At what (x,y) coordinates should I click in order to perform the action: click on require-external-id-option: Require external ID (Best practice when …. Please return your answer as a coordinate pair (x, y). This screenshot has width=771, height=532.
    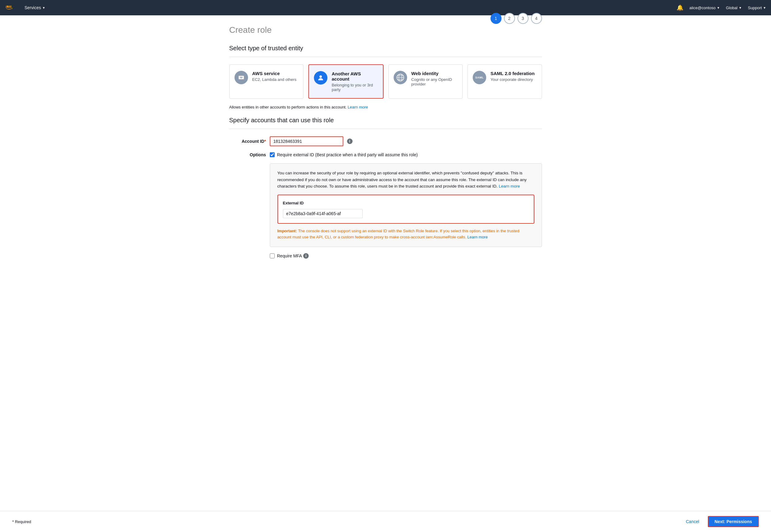
    Looking at the image, I should click on (344, 155).